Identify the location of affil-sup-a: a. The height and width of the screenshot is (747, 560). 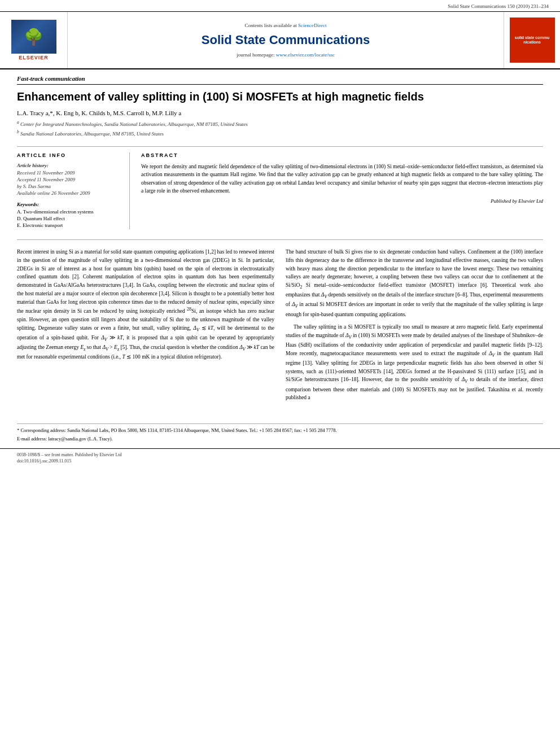
(18, 122).